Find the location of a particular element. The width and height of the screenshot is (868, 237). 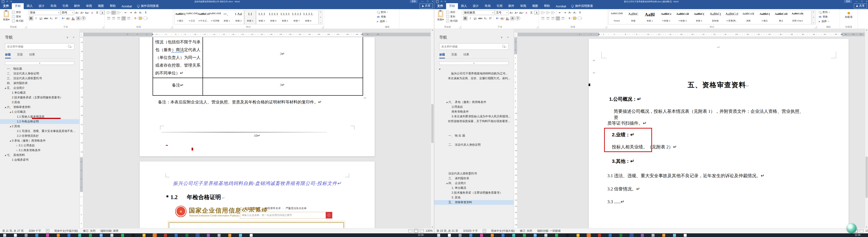

grow-font-button: A▲ is located at coordinates (77, 13).